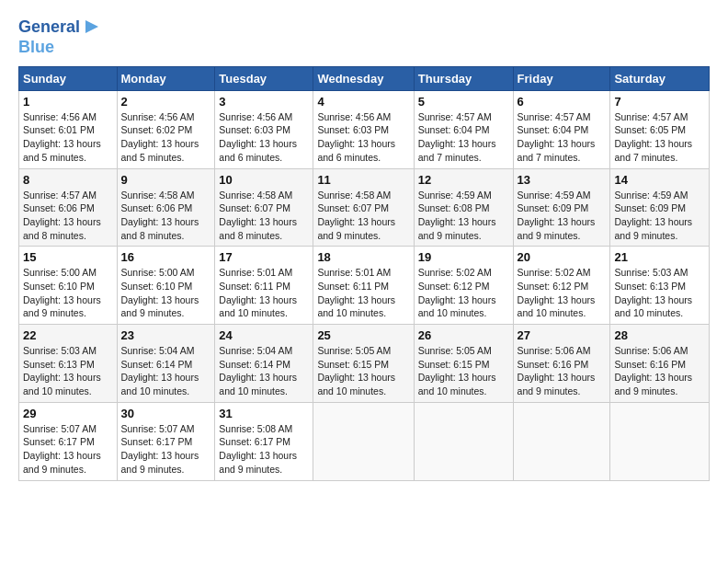  I want to click on day-number: 23, so click(166, 335).